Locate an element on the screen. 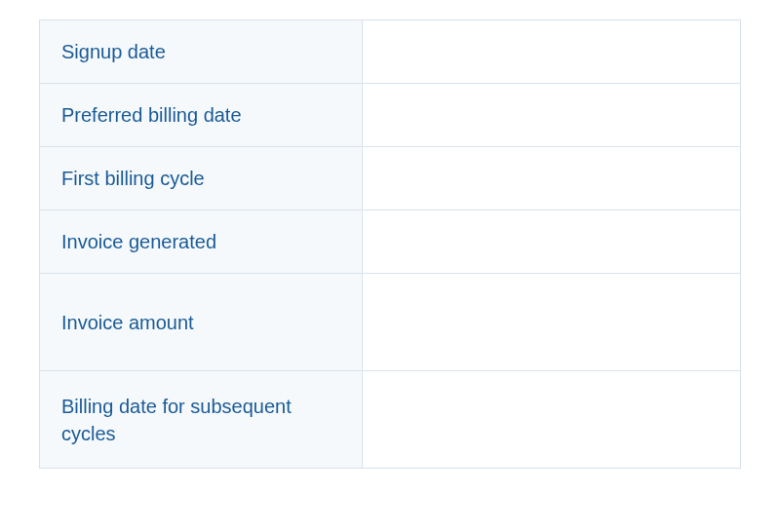 The height and width of the screenshot is (532, 780). table-row: Invoice generated is located at coordinates (390, 242).